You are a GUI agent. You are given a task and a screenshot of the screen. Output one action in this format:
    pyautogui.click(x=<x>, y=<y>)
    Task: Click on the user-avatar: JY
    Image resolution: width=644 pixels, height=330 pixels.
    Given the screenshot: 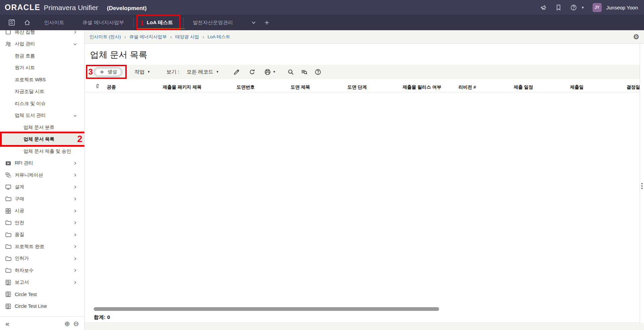 What is the action you would take?
    pyautogui.click(x=597, y=7)
    